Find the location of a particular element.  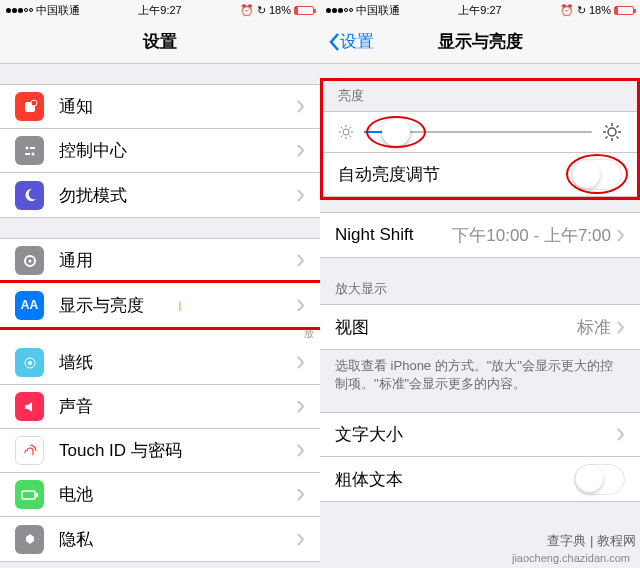

row-label: 声音 is located at coordinates (178, 406).